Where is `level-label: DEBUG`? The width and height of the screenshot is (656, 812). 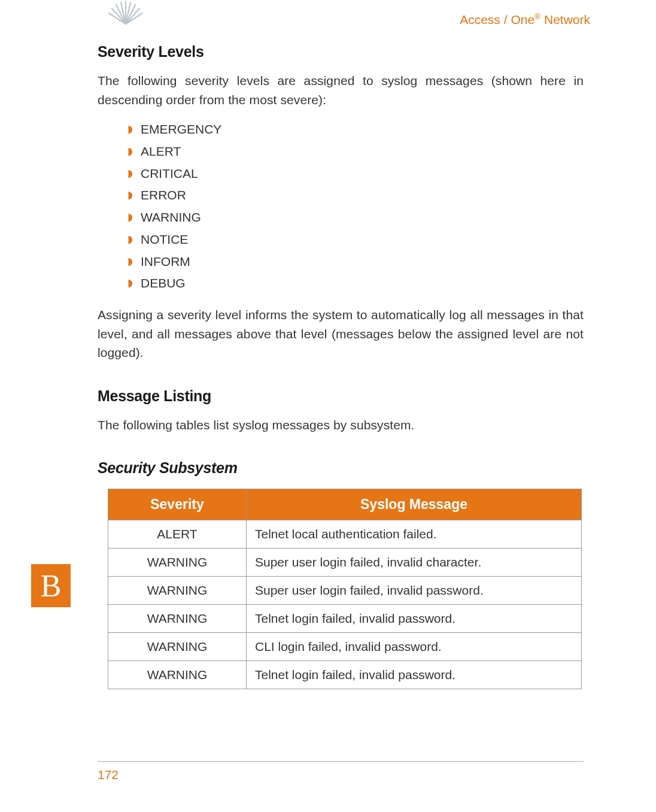
level-label: DEBUG is located at coordinates (163, 283).